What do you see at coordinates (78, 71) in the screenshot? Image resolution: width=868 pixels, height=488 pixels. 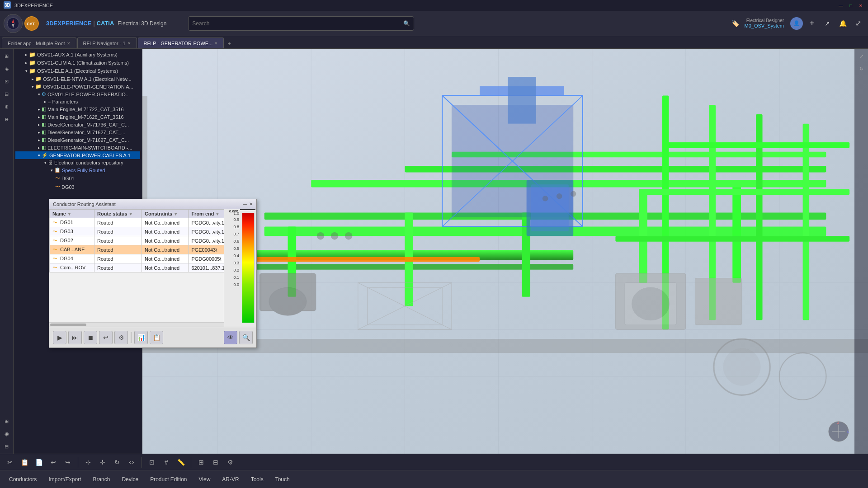 I see `tree-item-ele: ▾ 📁 OSV01-ELE A.1 (Electrical Systems)` at bounding box center [78, 71].